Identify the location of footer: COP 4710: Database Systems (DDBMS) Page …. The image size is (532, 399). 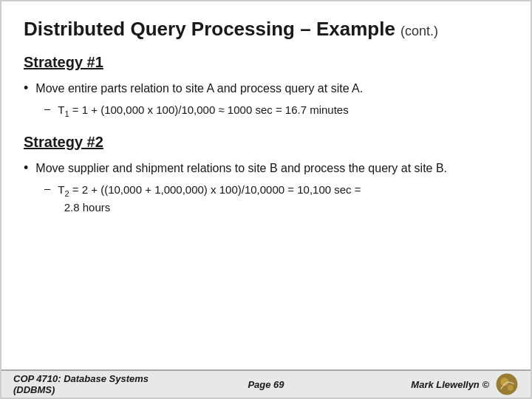
(266, 383).